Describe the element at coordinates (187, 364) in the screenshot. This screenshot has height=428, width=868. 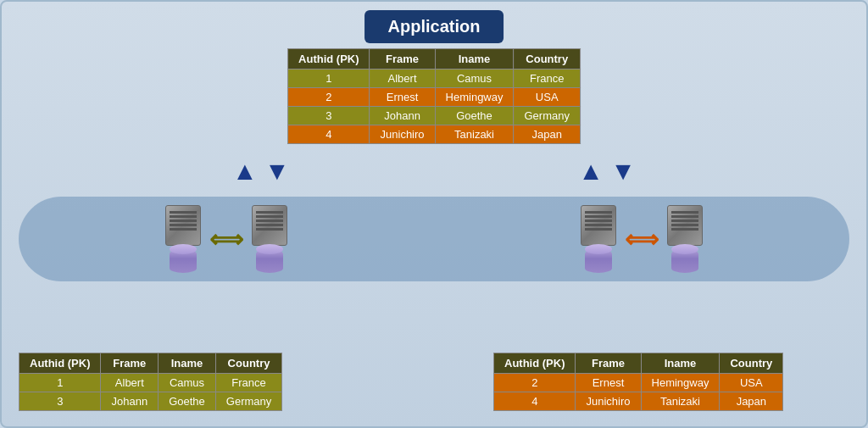
I see `left-table-header-iname: Iname` at that location.